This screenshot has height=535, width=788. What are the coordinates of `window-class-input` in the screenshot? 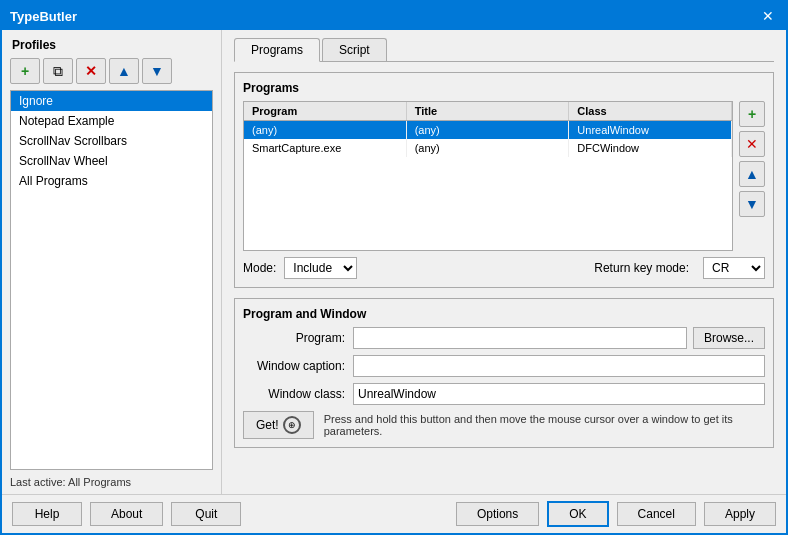 It's located at (559, 394).